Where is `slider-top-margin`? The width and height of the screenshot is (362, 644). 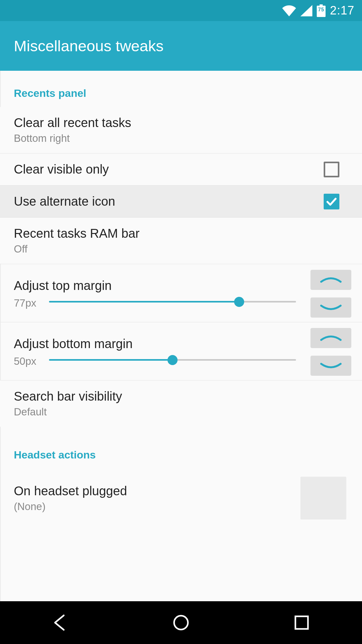 slider-top-margin is located at coordinates (173, 302).